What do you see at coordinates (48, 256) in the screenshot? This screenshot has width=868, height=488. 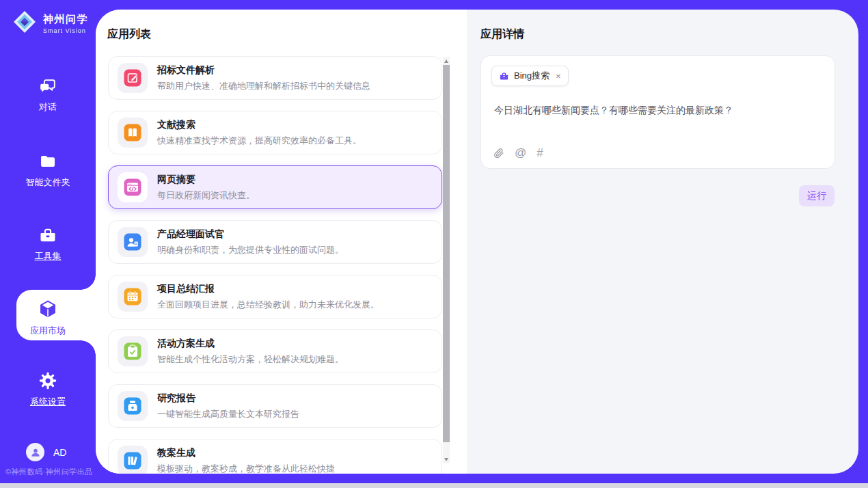 I see `sidebar-item-label: 工具集` at bounding box center [48, 256].